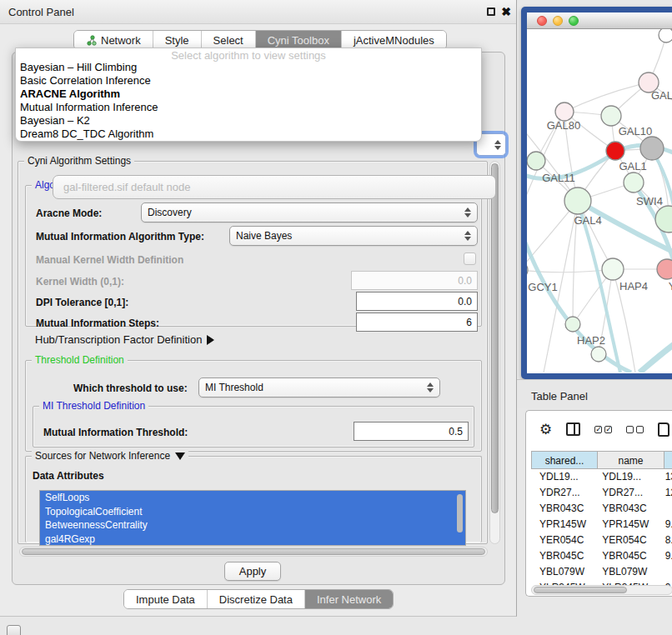 This screenshot has width=672, height=635. I want to click on network-nodes: GALGAL80GAL10GAL1GAL11SWI4GAL4GCY1HAP4YH…, so click(599, 195).